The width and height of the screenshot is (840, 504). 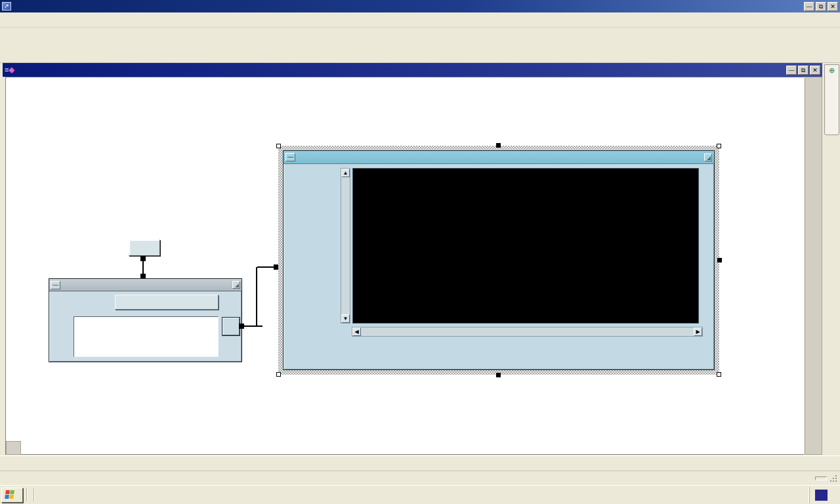 What do you see at coordinates (821, 7) in the screenshot?
I see `restore-button: ⧉` at bounding box center [821, 7].